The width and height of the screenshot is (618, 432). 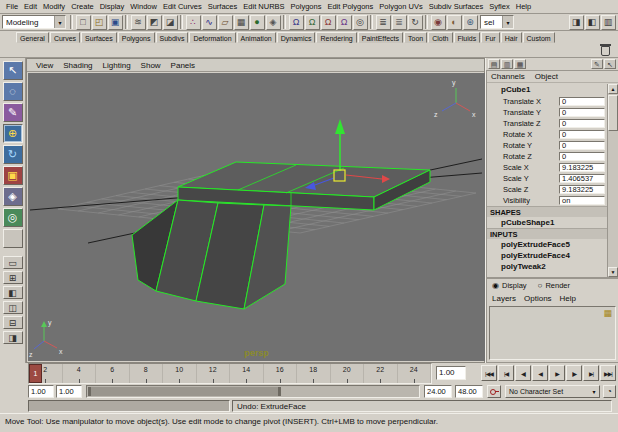 What do you see at coordinates (13, 322) in the screenshot?
I see `layout-graph-button: ⊟` at bounding box center [13, 322].